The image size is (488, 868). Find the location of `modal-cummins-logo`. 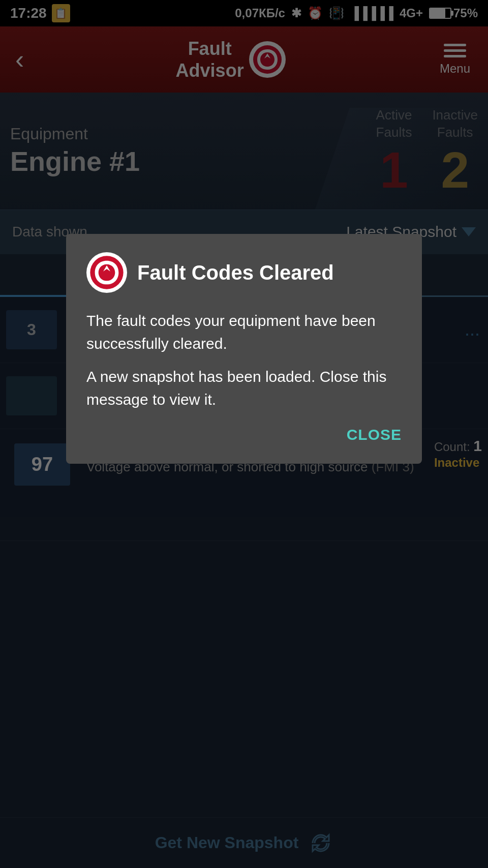

modal-cummins-logo is located at coordinates (107, 273).